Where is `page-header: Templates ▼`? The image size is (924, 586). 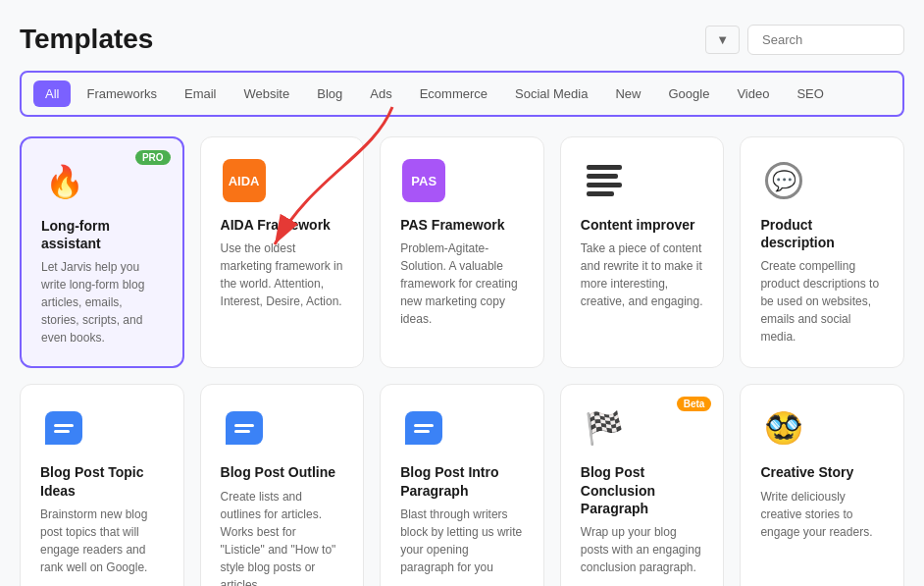
page-header: Templates ▼ is located at coordinates (462, 39).